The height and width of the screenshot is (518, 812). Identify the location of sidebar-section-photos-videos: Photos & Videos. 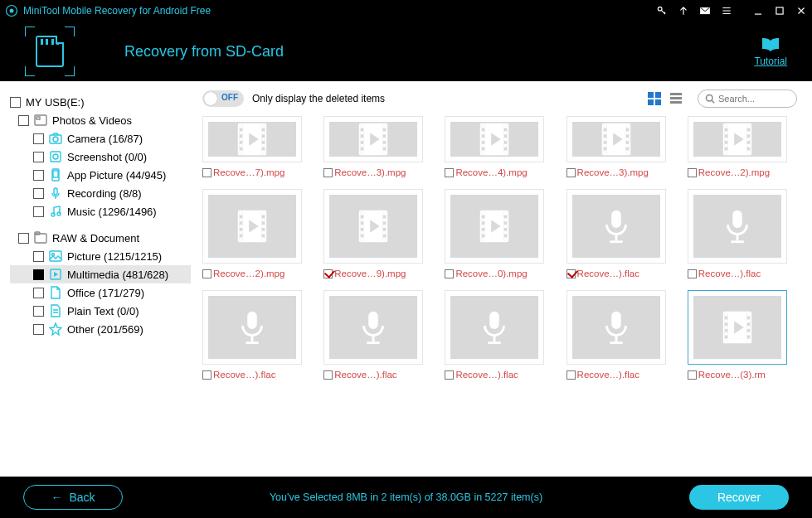
(100, 120).